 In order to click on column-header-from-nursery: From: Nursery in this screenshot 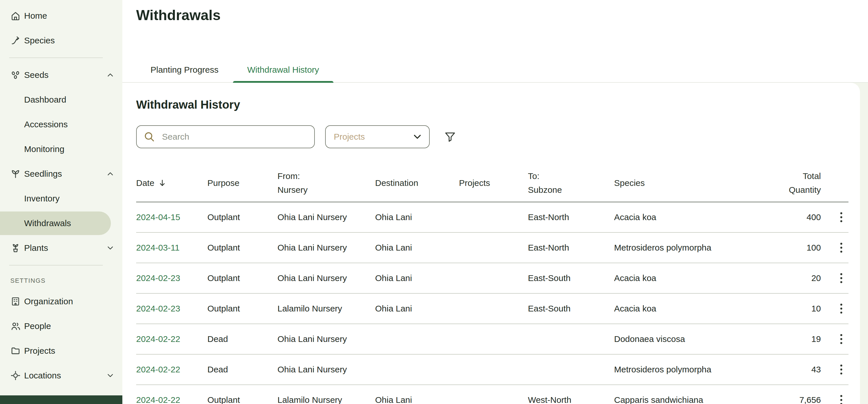, I will do `click(326, 183)`.